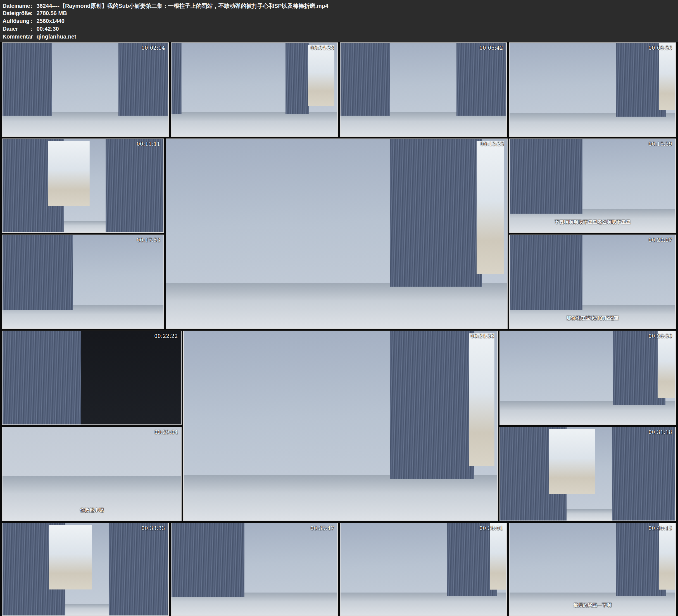  I want to click on timestamp-overlay: 00:24:36, so click(482, 336).